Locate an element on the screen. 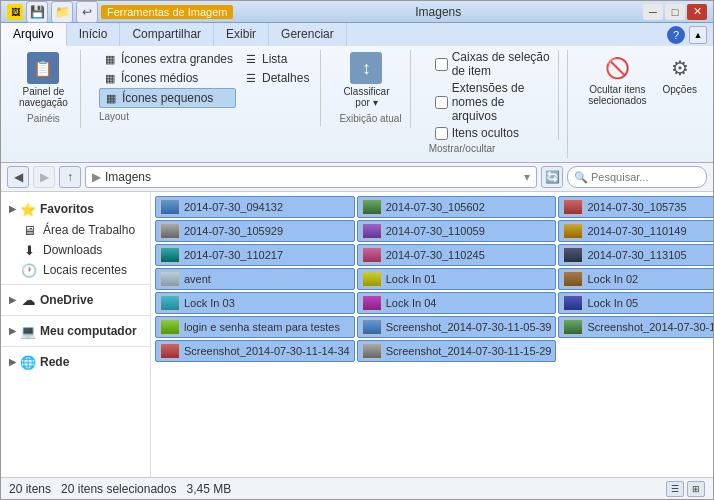  file-name: Lock In 03 is located at coordinates (267, 303).